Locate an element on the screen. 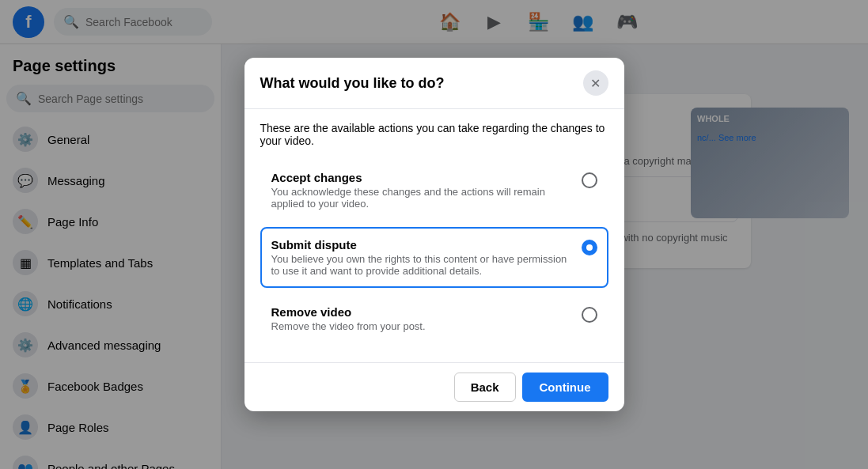 The height and width of the screenshot is (469, 868). modal-footer: Back Continue is located at coordinates (434, 387).